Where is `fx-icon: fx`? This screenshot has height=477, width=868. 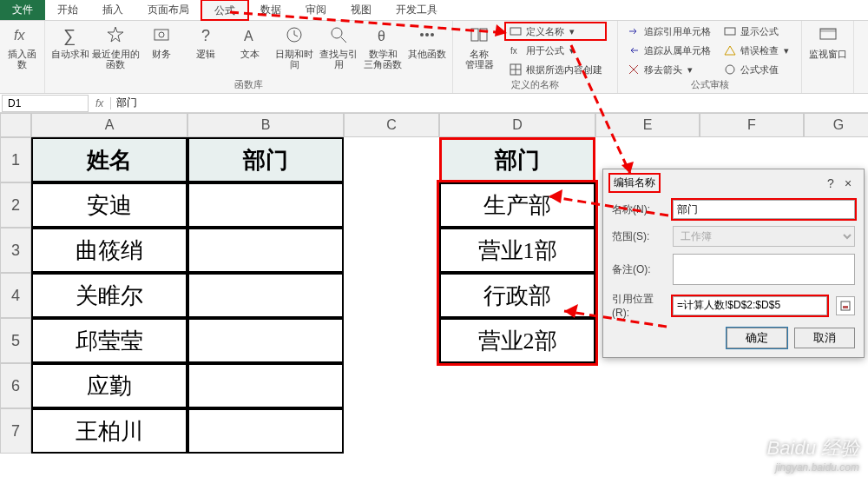
fx-icon: fx is located at coordinates (23, 35).